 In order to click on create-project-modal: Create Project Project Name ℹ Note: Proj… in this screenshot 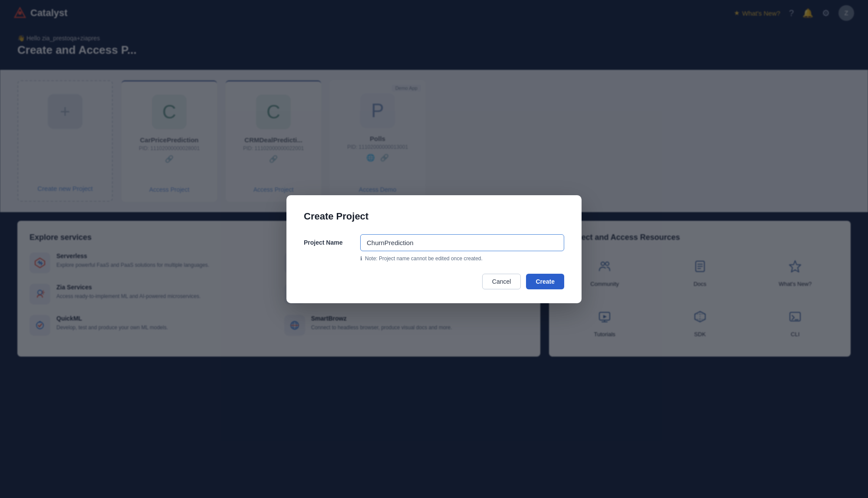, I will do `click(434, 249)`.